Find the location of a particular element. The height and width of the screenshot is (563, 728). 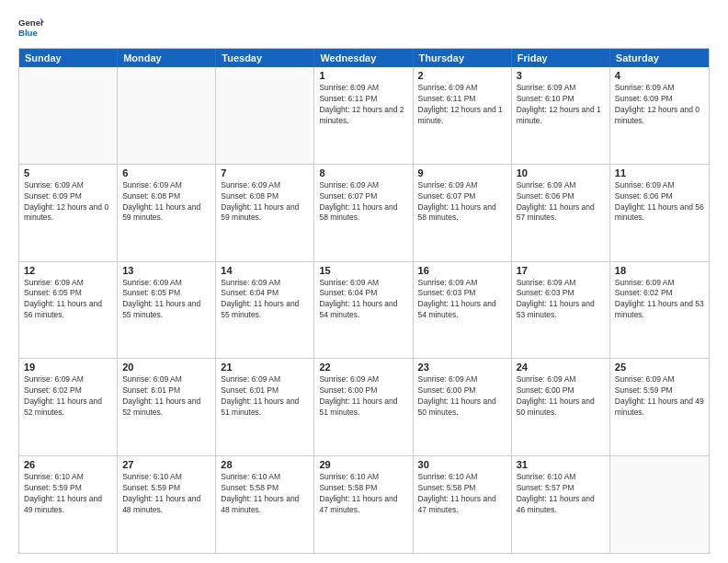

day-number: 4 is located at coordinates (660, 75).